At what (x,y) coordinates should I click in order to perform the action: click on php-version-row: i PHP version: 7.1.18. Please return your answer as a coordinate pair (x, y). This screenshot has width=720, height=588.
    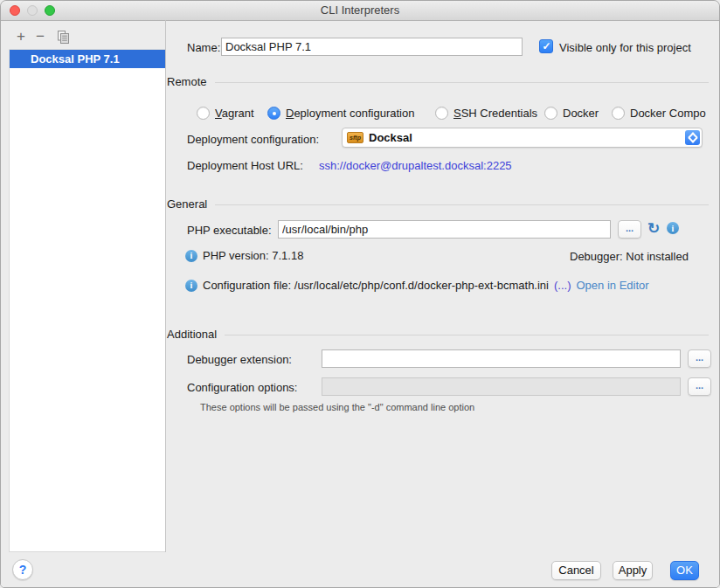
    Looking at the image, I should click on (245, 255).